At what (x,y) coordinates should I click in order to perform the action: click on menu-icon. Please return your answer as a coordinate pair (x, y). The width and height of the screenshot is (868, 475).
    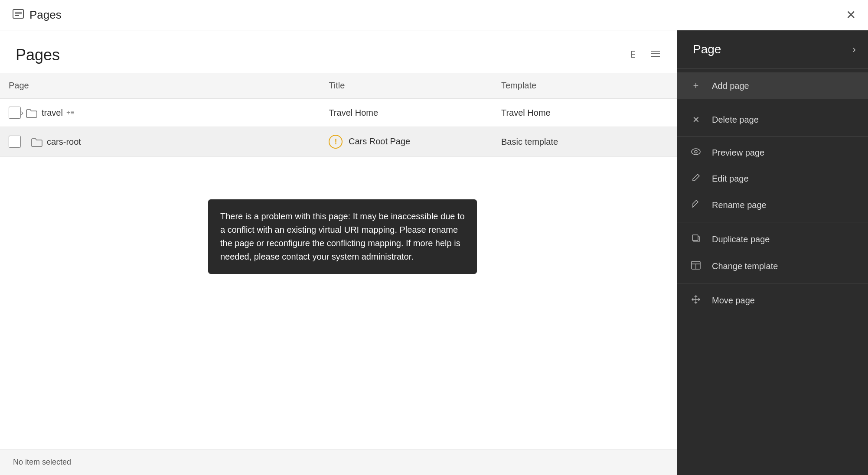
    Looking at the image, I should click on (656, 55).